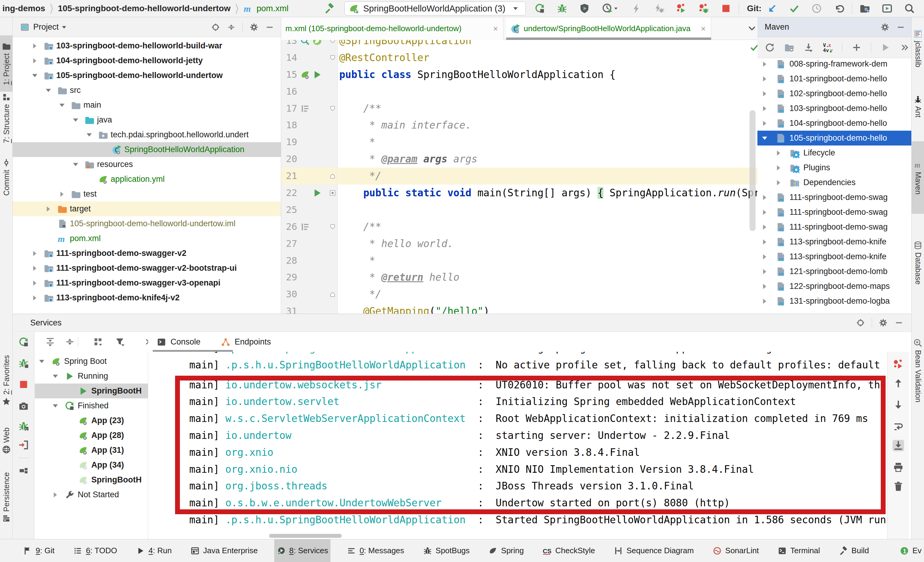 Image resolution: width=924 pixels, height=562 pixels. I want to click on chevron-down-icon, so click(64, 27).